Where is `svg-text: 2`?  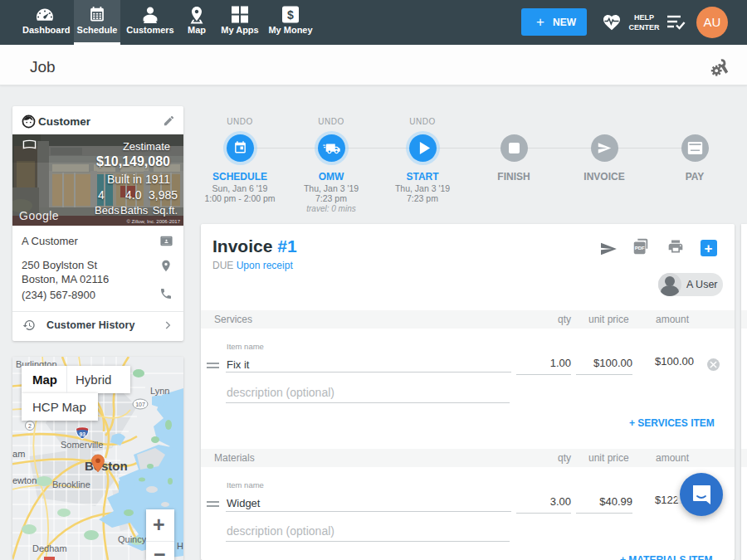 svg-text: 2 is located at coordinates (30, 426).